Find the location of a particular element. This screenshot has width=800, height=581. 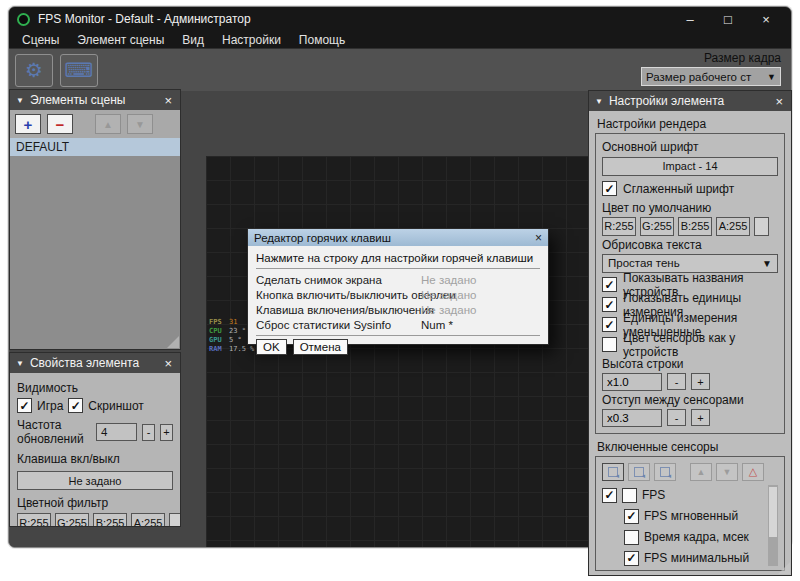

small-units-checkbox is located at coordinates (610, 324).